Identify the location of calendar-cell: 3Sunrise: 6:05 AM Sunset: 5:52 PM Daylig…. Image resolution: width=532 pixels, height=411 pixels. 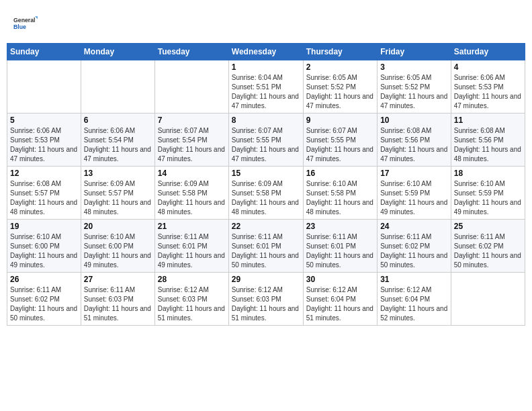
(414, 87).